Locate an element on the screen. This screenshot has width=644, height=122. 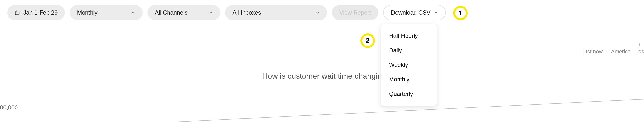
menu-item-label: Monthly is located at coordinates (399, 79).